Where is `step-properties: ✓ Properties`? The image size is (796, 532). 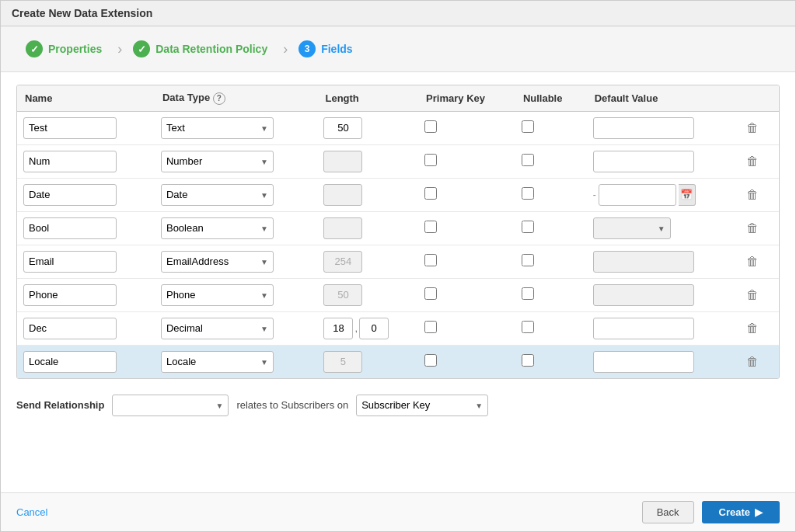 step-properties: ✓ Properties is located at coordinates (66, 49).